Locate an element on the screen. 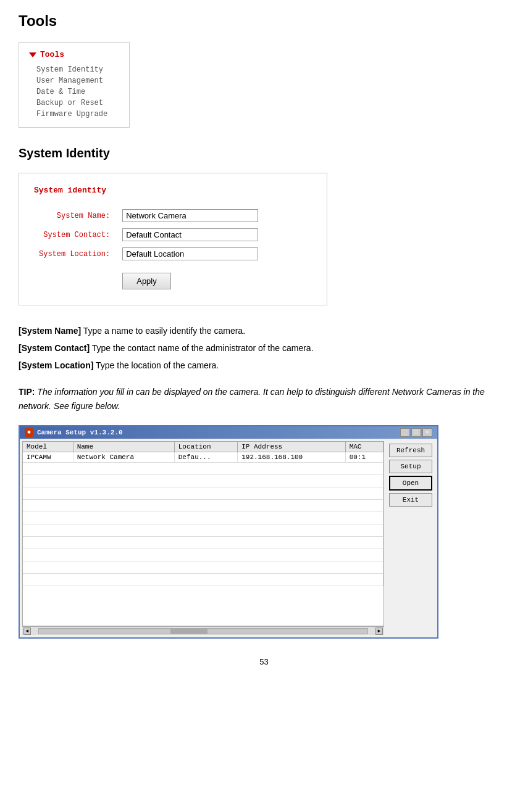  desc-system-contact: [System Contact] Type the contact name o… is located at coordinates (264, 349).